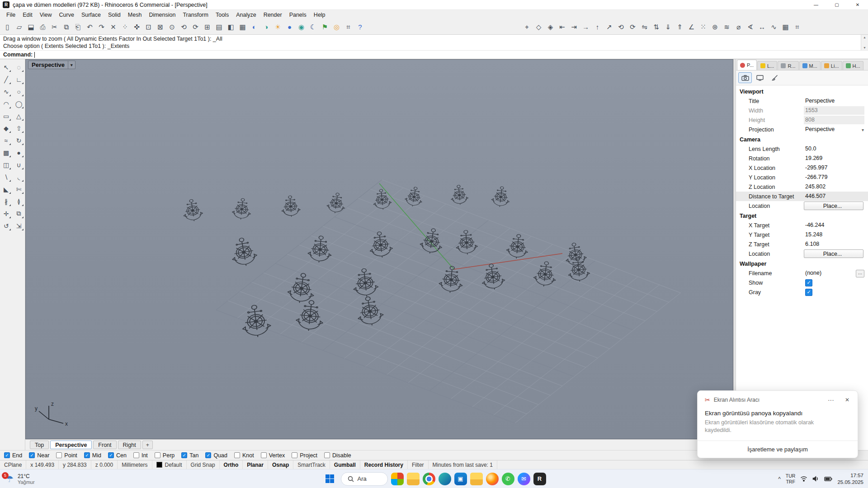 This screenshot has width=868, height=488. I want to click on status-segment: Planar, so click(255, 465).